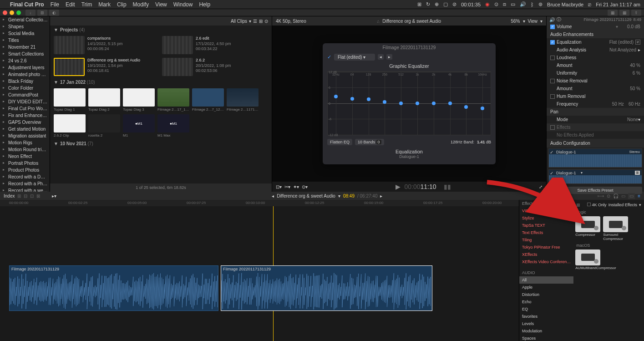  What do you see at coordinates (25, 177) in the screenshot?
I see `sidebar-item: Record with a DSLR` at bounding box center [25, 177].